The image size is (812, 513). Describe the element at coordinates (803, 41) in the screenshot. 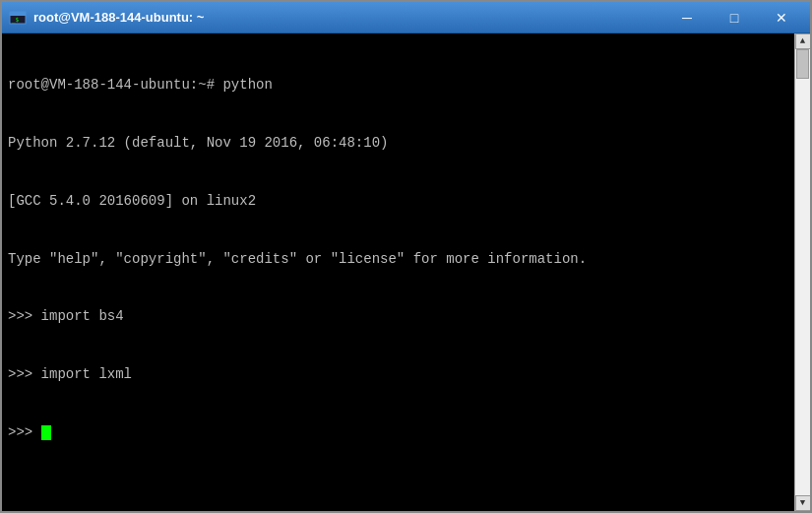

I see `scroll-up-button: ▲` at that location.